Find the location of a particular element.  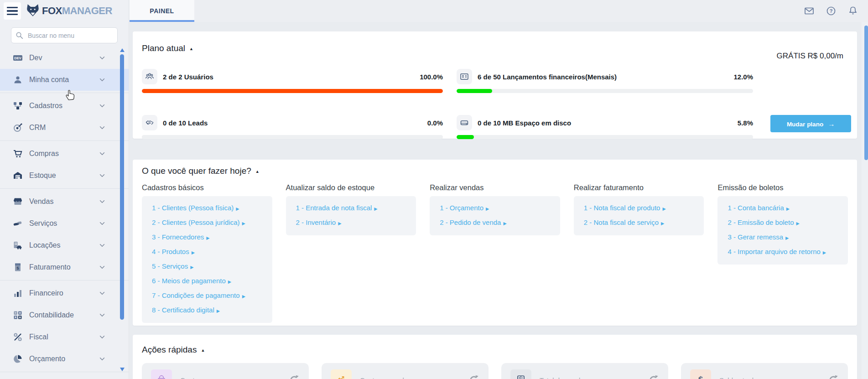

today-column-box: 1 - Clientes (Pessoa física)▶2 - Cliente… is located at coordinates (207, 260).